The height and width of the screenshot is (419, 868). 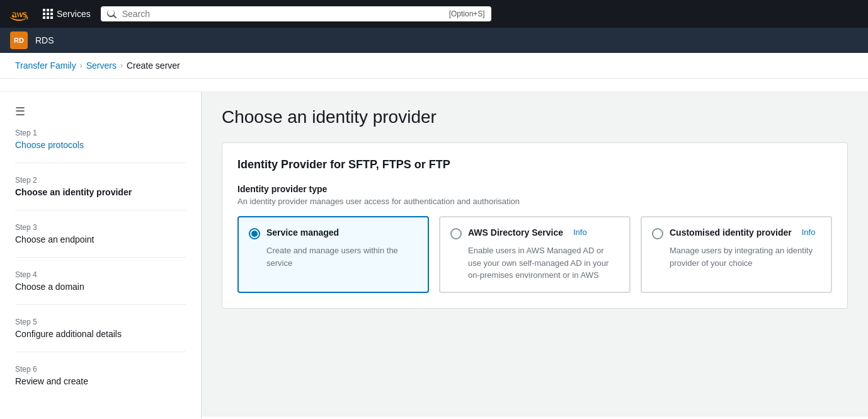 What do you see at coordinates (467, 14) in the screenshot?
I see `search-shortcut: [Option+S]` at bounding box center [467, 14].